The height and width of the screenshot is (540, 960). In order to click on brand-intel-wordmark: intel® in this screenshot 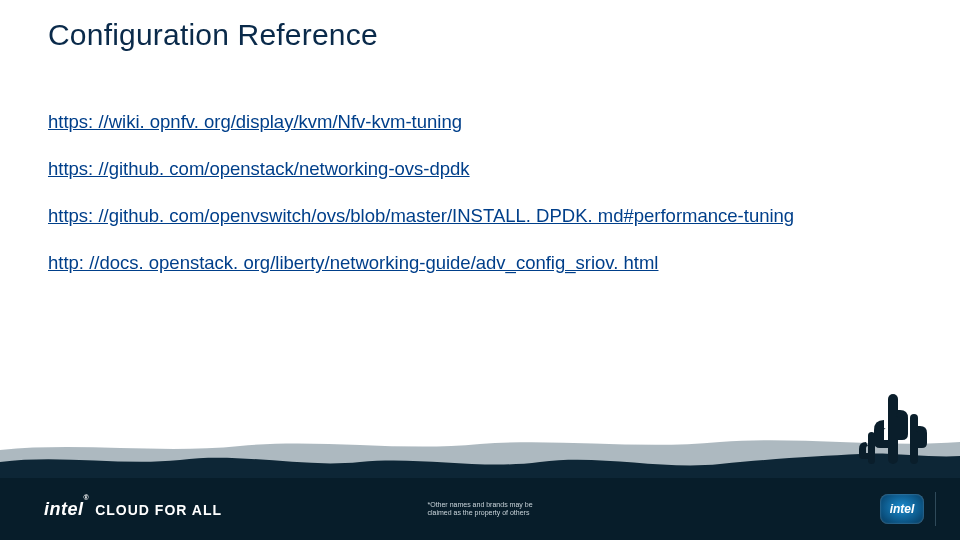, I will do `click(66, 510)`.